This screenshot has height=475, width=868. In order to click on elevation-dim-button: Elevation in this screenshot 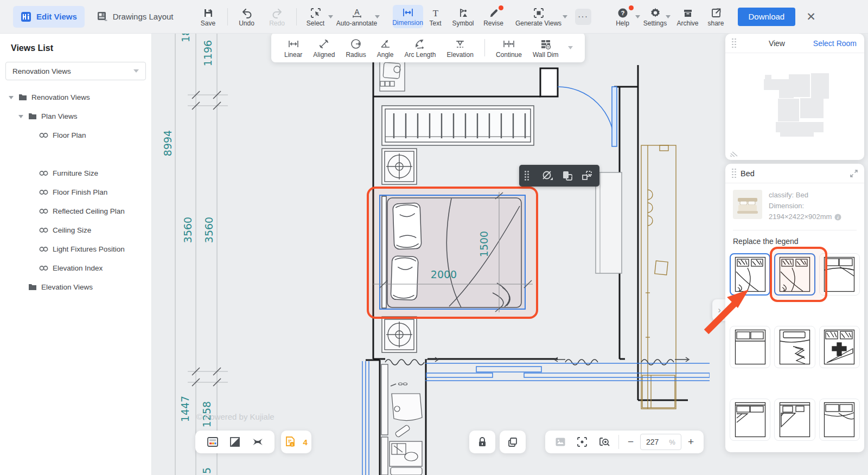, I will do `click(460, 48)`.